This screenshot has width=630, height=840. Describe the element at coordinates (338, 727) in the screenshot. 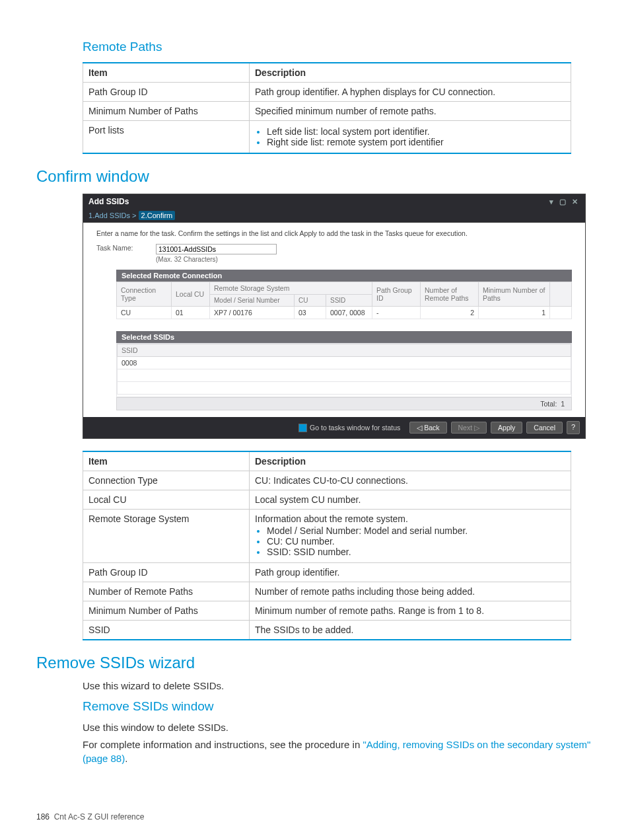

I see `remove-ssids-window-text1: Use this window to delete SSIDs.` at that location.